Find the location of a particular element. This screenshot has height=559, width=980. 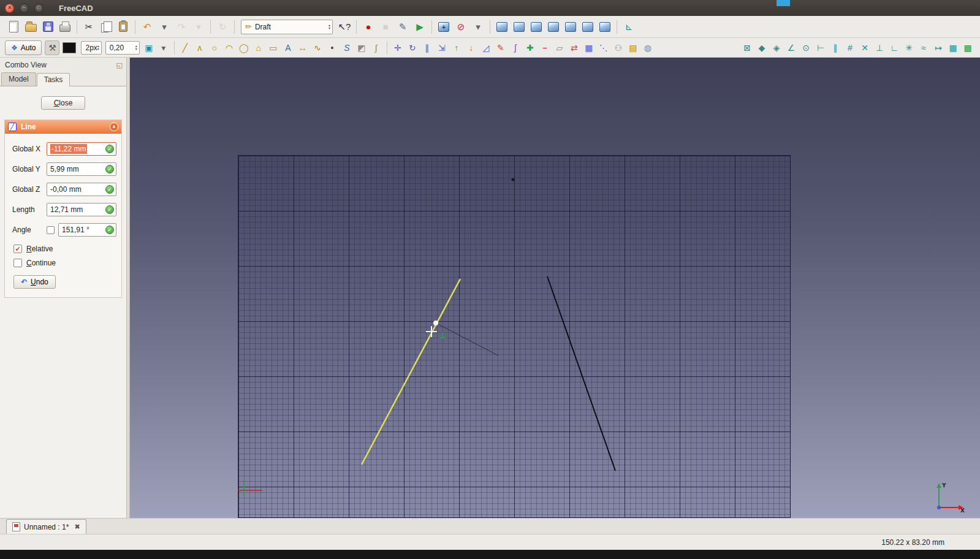

relative-checkbox: ✔ is located at coordinates (18, 249).